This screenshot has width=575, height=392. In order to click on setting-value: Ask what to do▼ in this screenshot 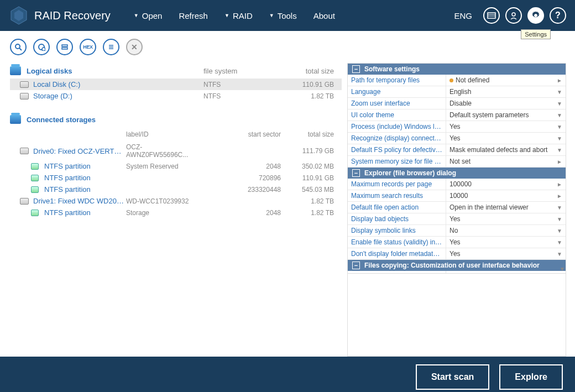, I will do `click(506, 272)`.